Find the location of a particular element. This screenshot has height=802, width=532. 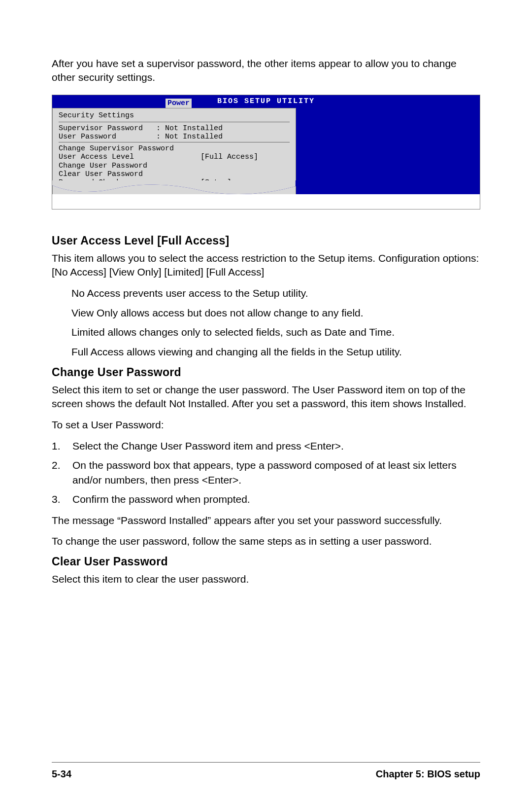

list-item: No Access prevents user access to the Se… is located at coordinates (276, 293).